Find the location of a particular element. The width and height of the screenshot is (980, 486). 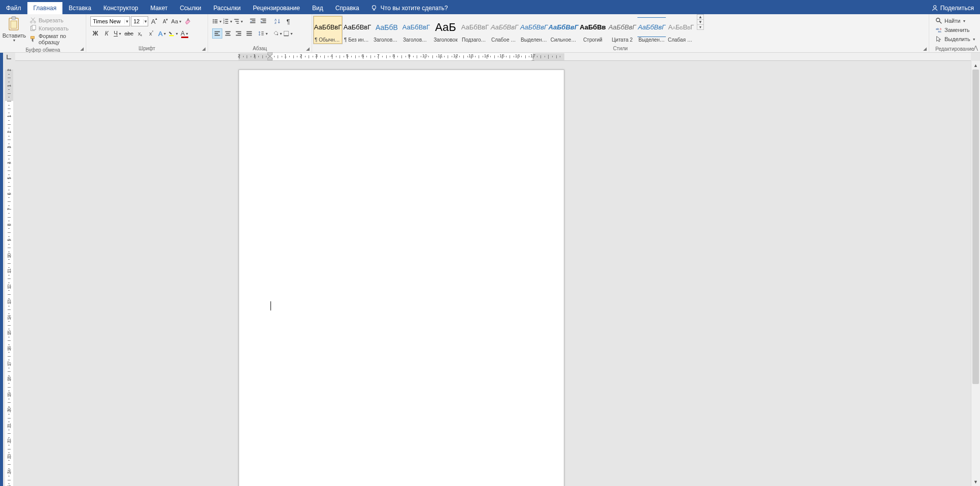

highlight-button: ▼ is located at coordinates (174, 33).